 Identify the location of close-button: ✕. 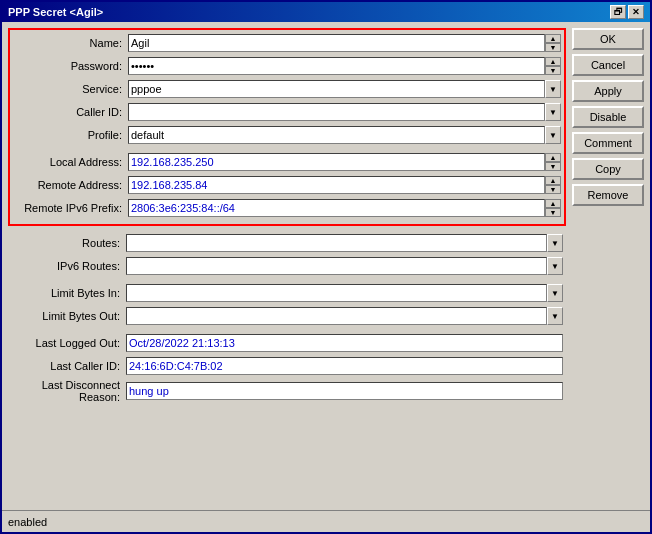
(636, 12).